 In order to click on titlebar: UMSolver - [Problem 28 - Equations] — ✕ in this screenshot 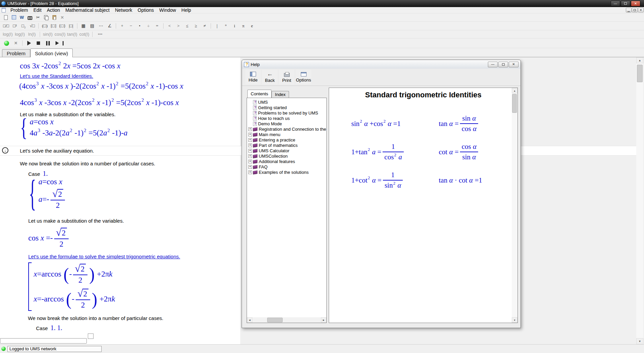, I will do `click(322, 3)`.